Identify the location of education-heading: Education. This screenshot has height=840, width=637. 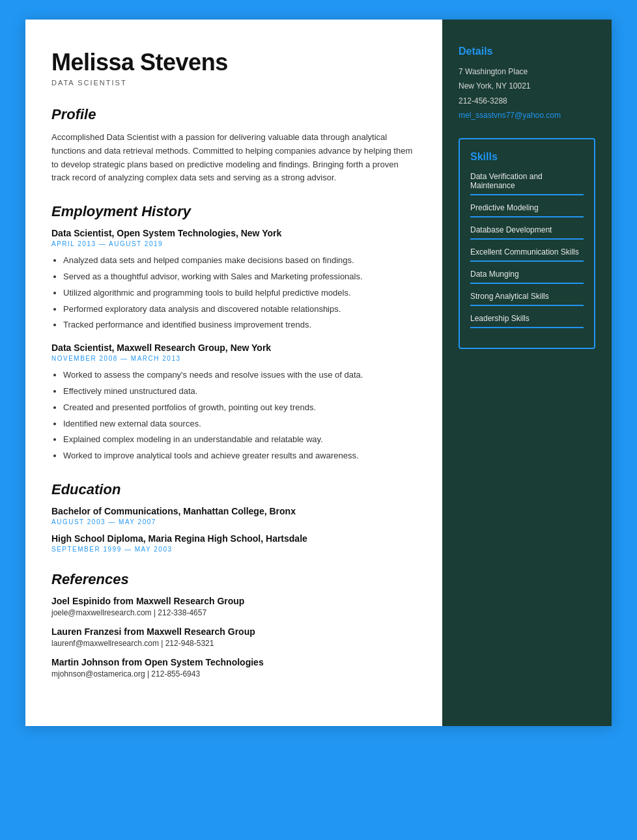
(234, 490).